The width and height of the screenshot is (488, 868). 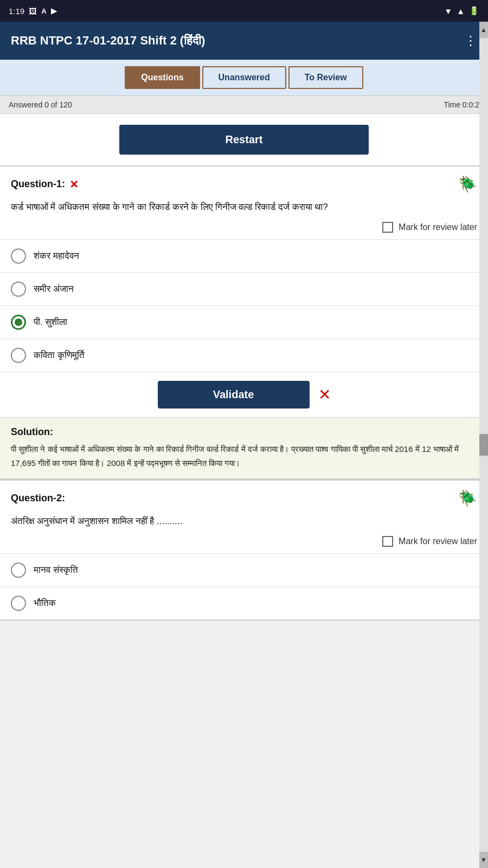 I want to click on question-2-number: Question-2:, so click(x=38, y=498).